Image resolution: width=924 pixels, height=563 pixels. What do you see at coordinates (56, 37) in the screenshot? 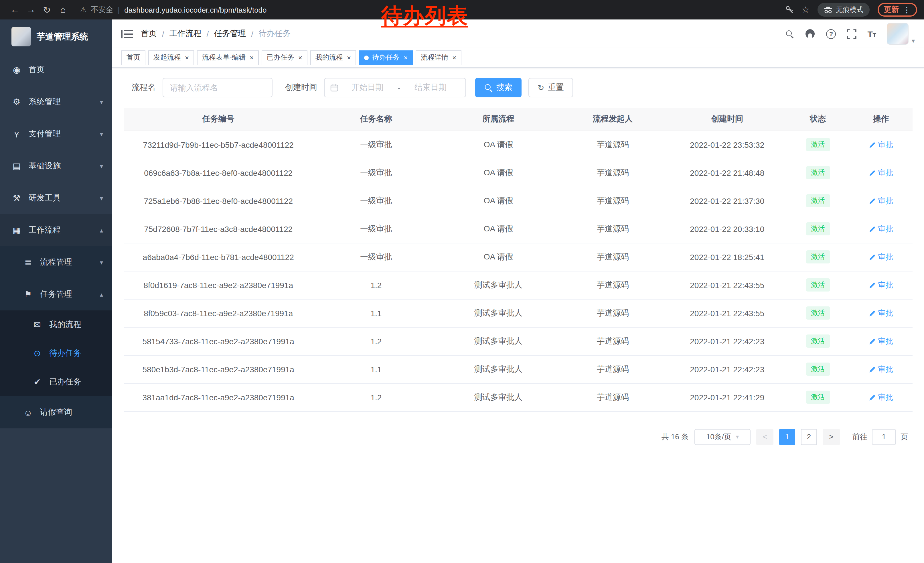
I see `logo-row: 芋道管理系统` at bounding box center [56, 37].